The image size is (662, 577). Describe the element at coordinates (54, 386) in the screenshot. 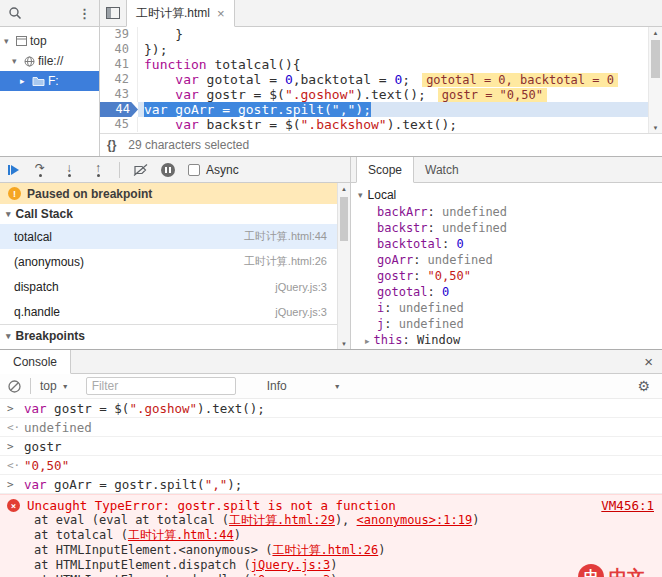

I see `context-selector: top ▼` at that location.